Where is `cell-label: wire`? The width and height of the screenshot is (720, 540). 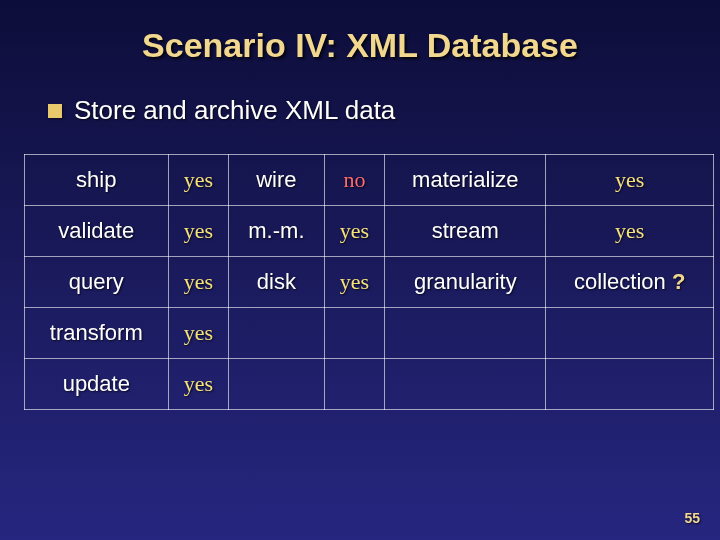
cell-label: wire is located at coordinates (277, 180).